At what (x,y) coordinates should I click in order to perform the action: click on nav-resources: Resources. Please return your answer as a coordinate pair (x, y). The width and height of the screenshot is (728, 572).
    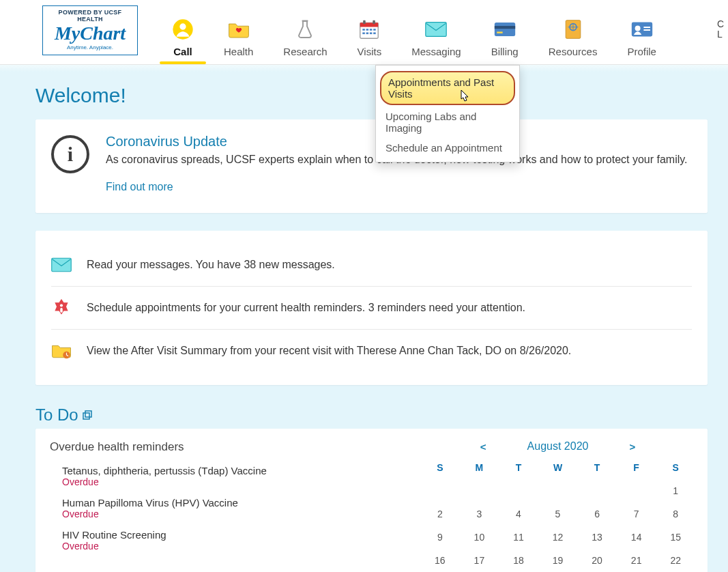
    Looking at the image, I should click on (573, 41).